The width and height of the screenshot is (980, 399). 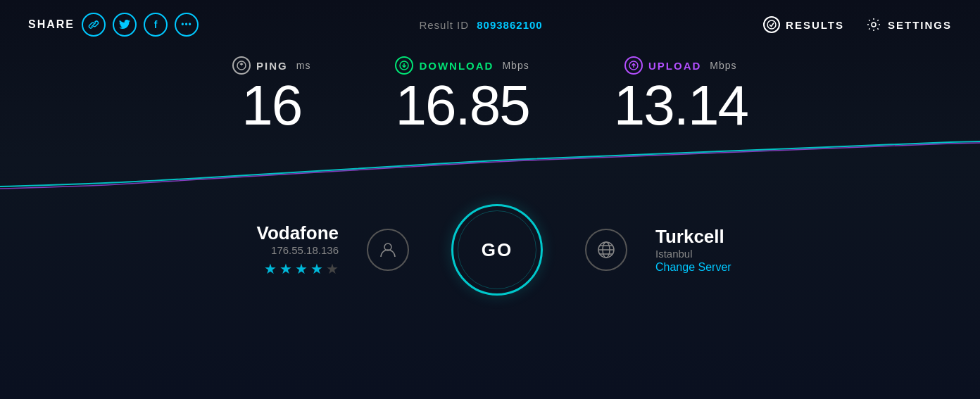 I want to click on isp-name: Vodafone, so click(x=297, y=234).